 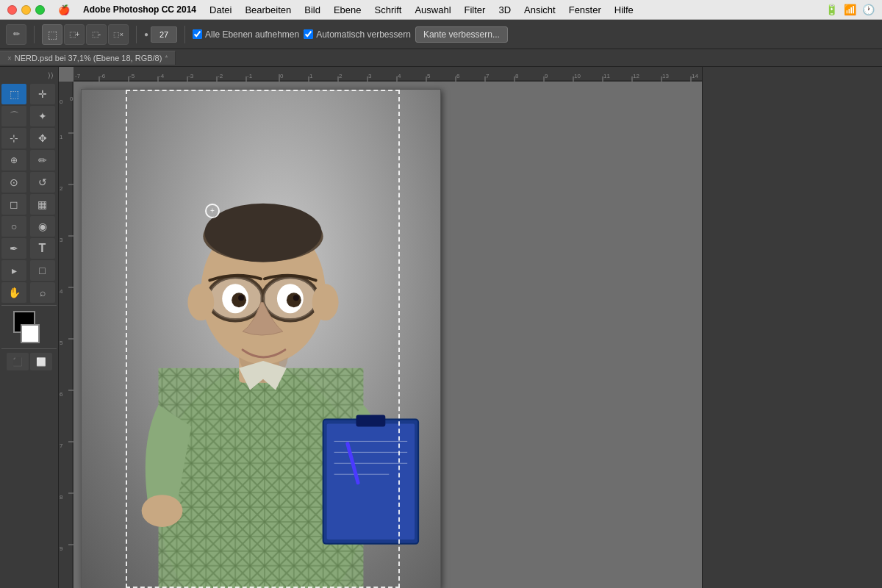 What do you see at coordinates (869, 10) in the screenshot?
I see `clock-icon: 🕐` at bounding box center [869, 10].